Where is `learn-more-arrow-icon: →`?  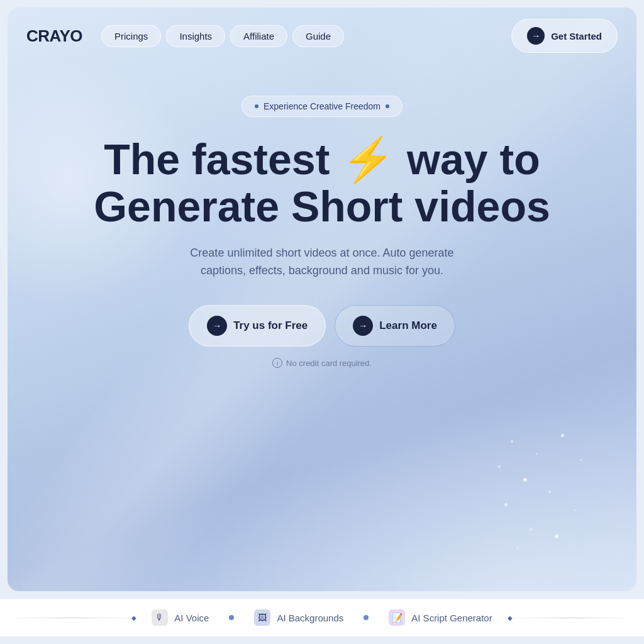
learn-more-arrow-icon: → is located at coordinates (363, 326).